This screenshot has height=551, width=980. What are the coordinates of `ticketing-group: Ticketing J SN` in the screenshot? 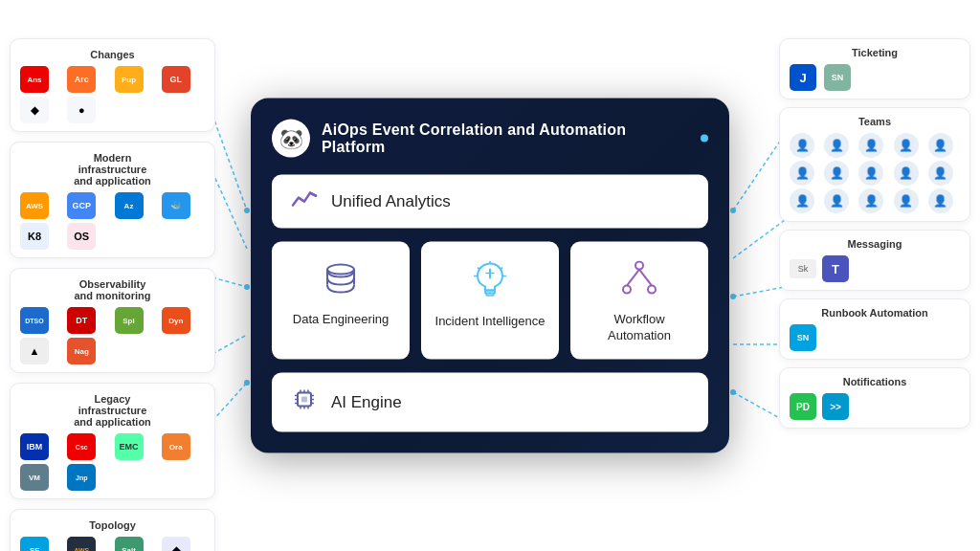 It's located at (875, 69).